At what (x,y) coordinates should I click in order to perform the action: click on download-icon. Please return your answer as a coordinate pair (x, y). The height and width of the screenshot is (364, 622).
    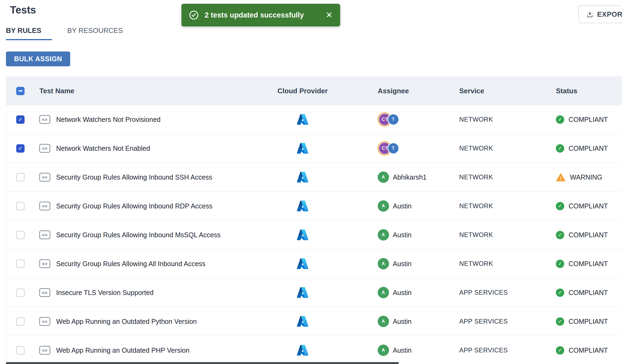
    Looking at the image, I should click on (590, 14).